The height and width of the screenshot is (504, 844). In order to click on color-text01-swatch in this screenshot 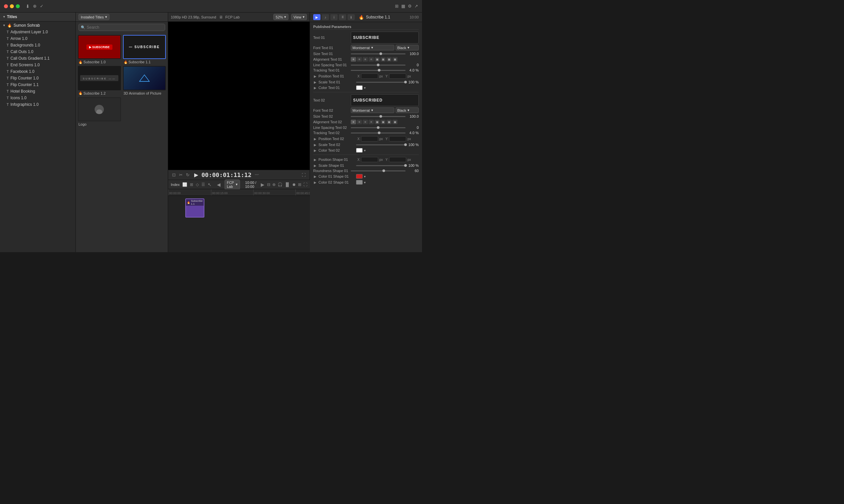, I will do `click(359, 88)`.